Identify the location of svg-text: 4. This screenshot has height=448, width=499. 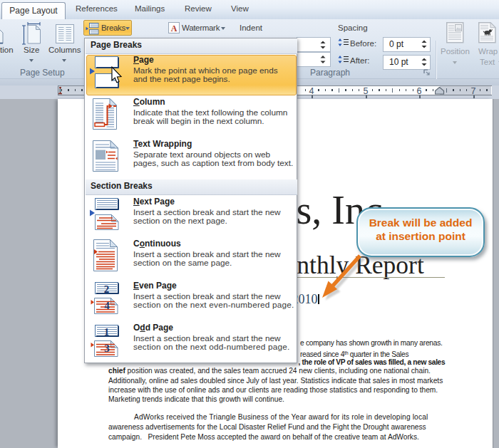
(107, 306).